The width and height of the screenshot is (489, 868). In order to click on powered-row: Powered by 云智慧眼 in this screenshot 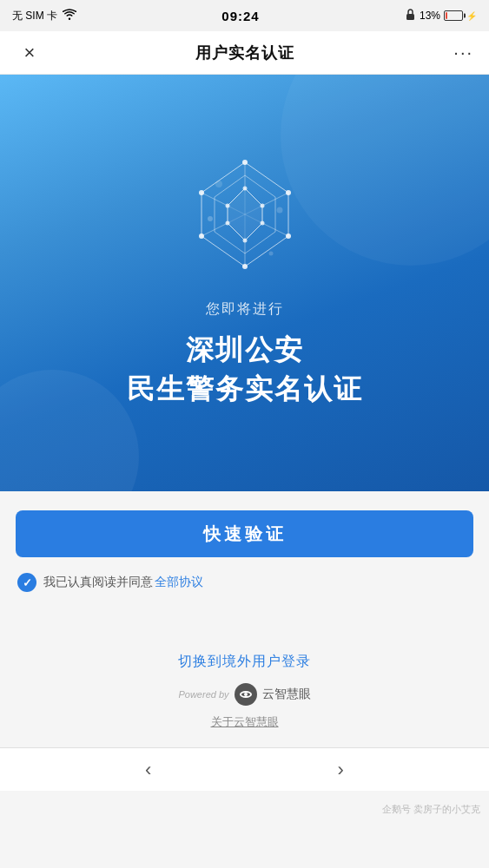, I will do `click(244, 694)`.